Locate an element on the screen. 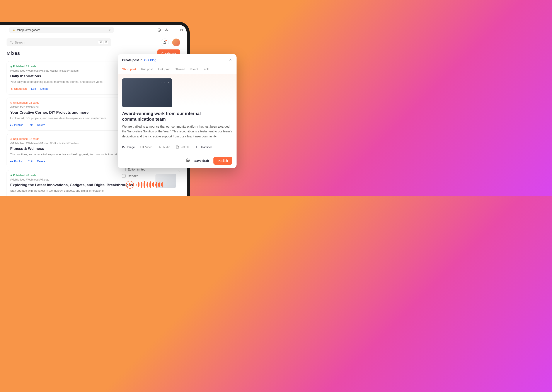 This screenshot has height=392, width=552. tab-thread: Thread is located at coordinates (180, 70).